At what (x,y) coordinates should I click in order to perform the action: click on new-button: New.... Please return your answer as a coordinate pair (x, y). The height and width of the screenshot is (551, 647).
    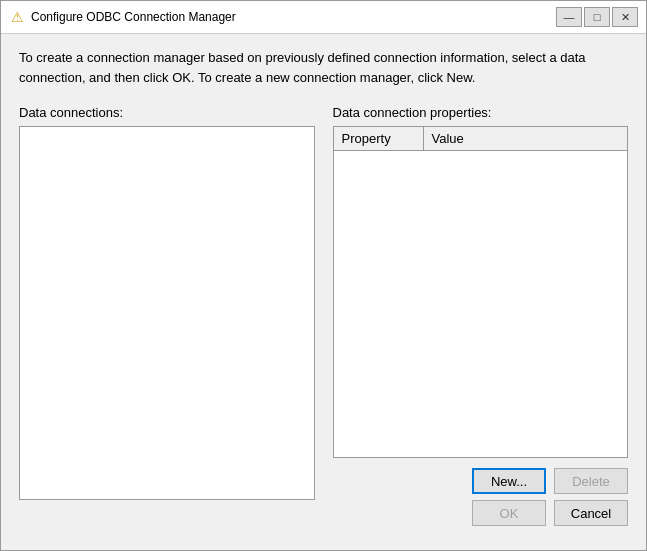
    Looking at the image, I should click on (509, 481).